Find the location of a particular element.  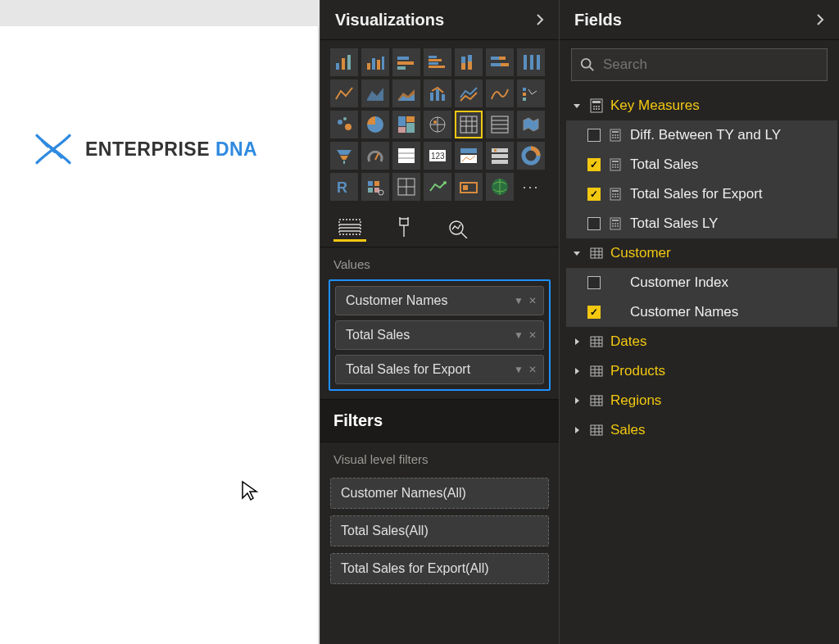

filter-pill-label: Total Sales for Export(All) is located at coordinates (415, 569).